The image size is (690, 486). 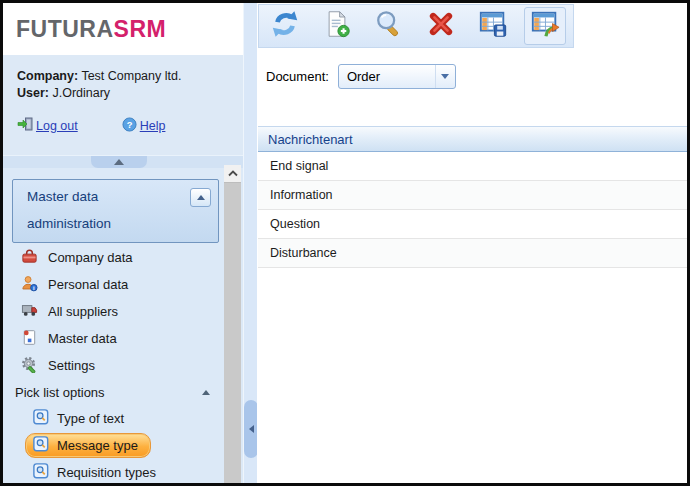 I want to click on sidebar-item-requisition-types: Requisition types, so click(x=114, y=472).